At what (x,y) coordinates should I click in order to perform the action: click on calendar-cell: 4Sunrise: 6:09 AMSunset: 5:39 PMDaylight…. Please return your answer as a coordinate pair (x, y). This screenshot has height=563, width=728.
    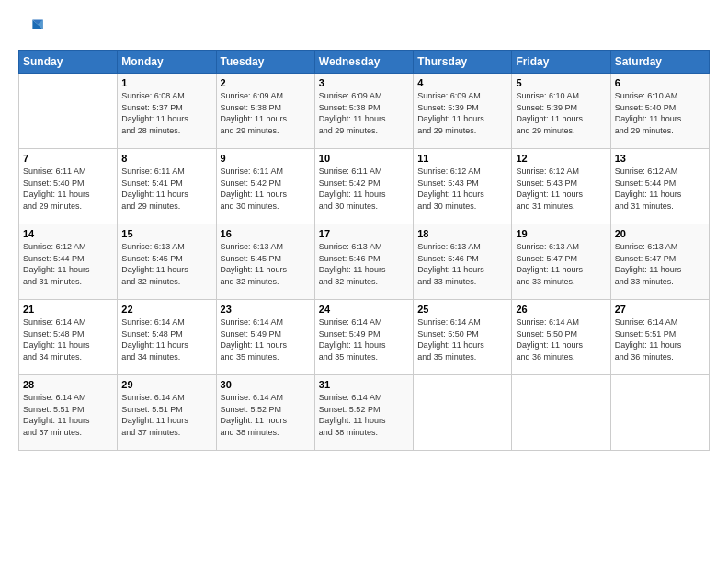
    Looking at the image, I should click on (463, 111).